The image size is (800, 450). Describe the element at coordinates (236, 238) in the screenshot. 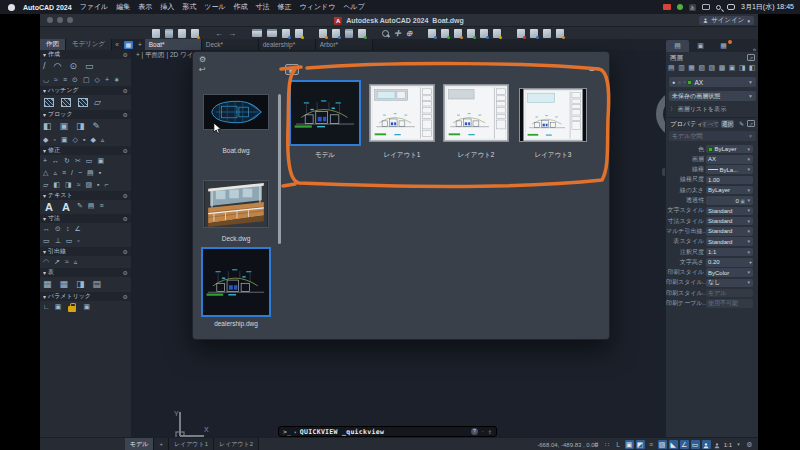

I see `file-label: Deck.dwg` at that location.